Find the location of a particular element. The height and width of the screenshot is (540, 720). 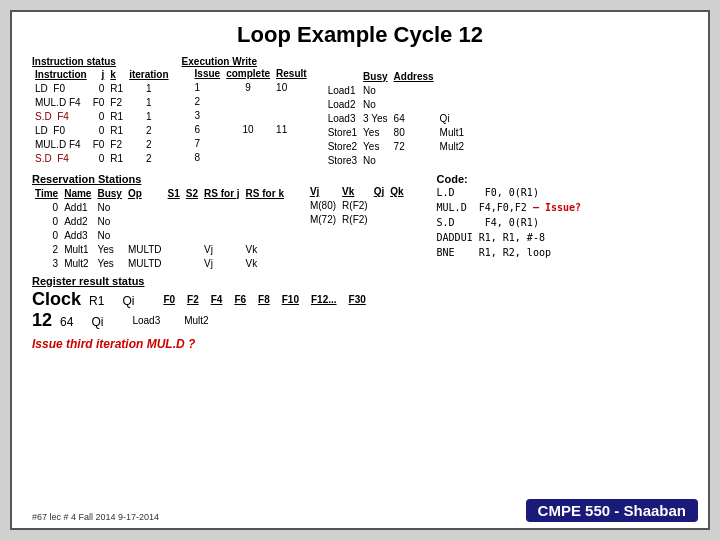

col-qk: Qk is located at coordinates (396, 192).